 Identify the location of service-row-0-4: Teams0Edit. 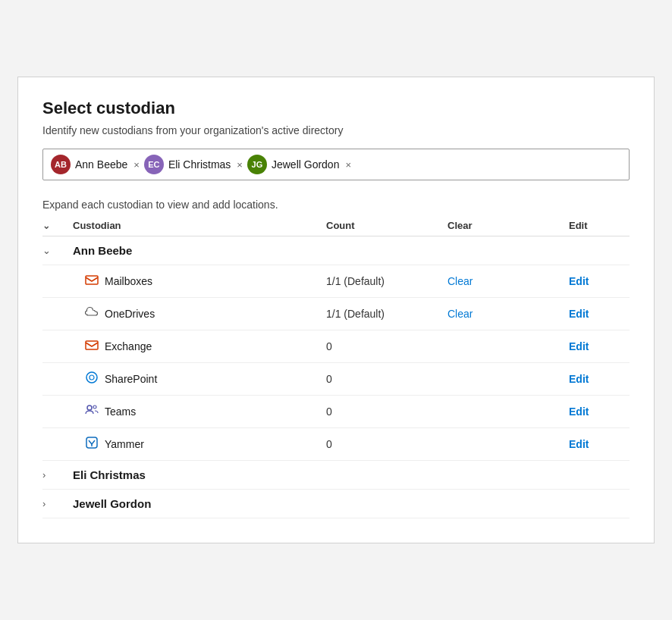
(336, 412).